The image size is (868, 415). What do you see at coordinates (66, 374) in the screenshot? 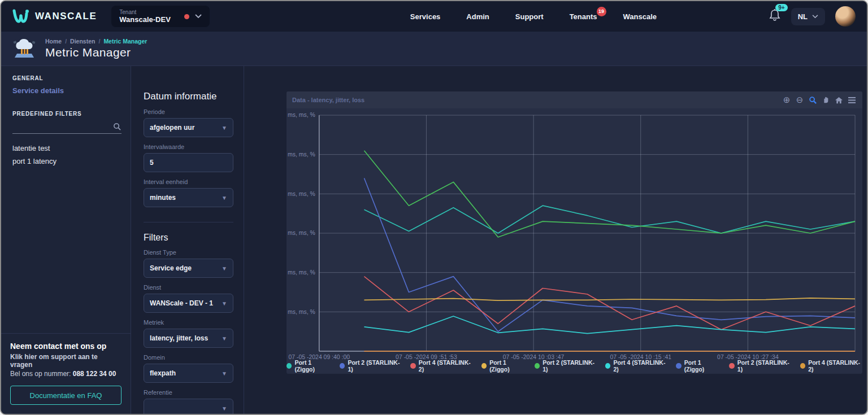
I see `contact-section: Neem contact met ons op Klik hier om sup…` at bounding box center [66, 374].